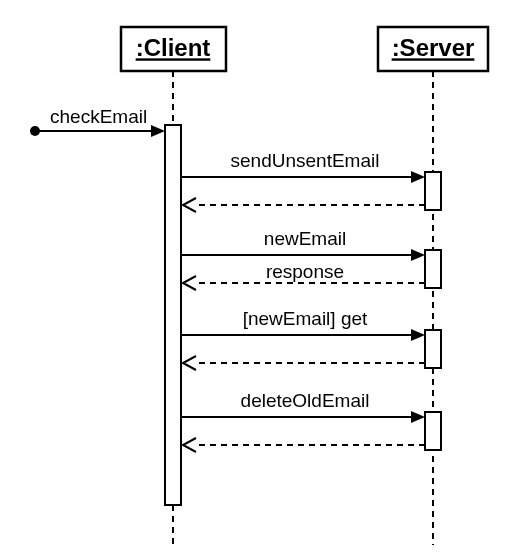 This screenshot has width=530, height=560. Describe the element at coordinates (305, 238) in the screenshot. I see `newemail-label: newEmail` at that location.